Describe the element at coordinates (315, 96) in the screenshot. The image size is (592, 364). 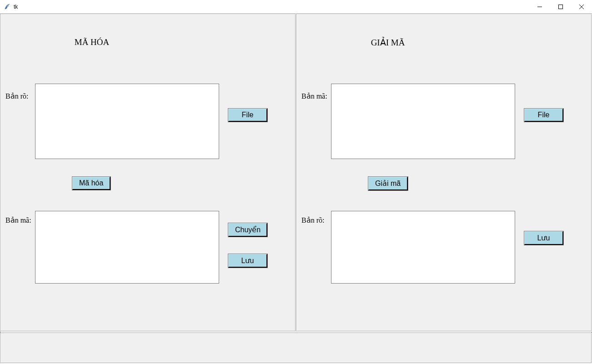
I see `decode-input-label: Bản mã:` at that location.